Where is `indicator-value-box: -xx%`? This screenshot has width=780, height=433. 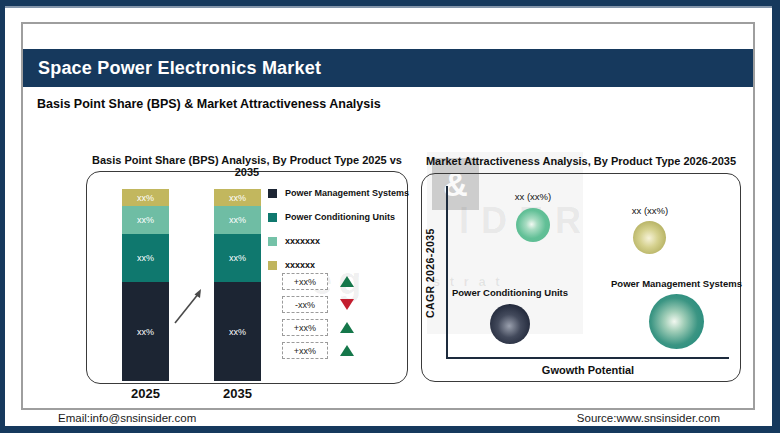 indicator-value-box: -xx% is located at coordinates (305, 304).